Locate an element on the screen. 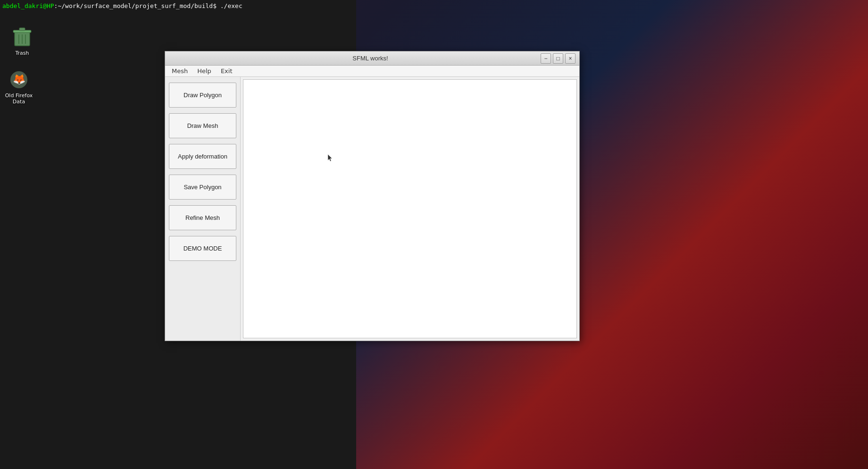 This screenshot has width=868, height=469. firefox-icon: 🦊 is located at coordinates (19, 80).